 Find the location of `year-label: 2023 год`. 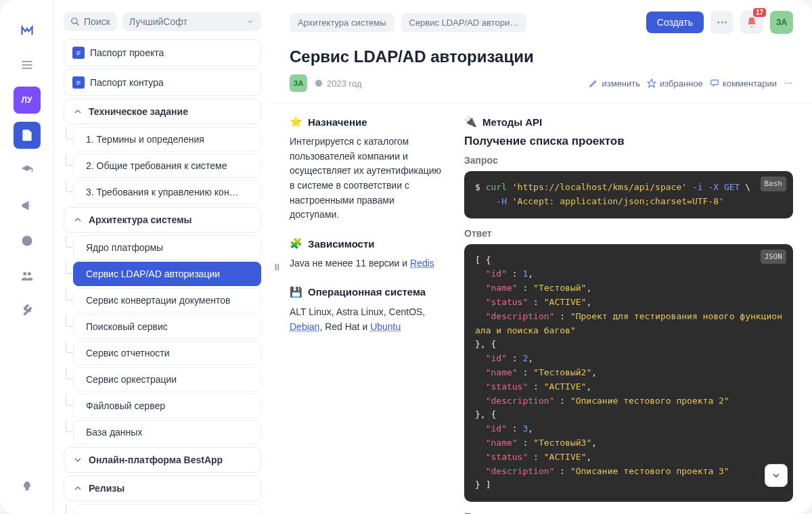

year-label: 2023 год is located at coordinates (338, 84).